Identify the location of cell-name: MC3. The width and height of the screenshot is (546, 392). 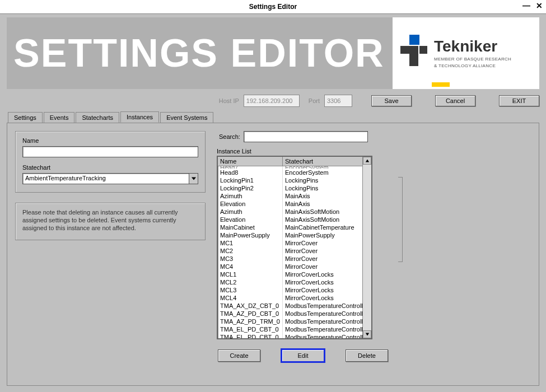
(250, 259).